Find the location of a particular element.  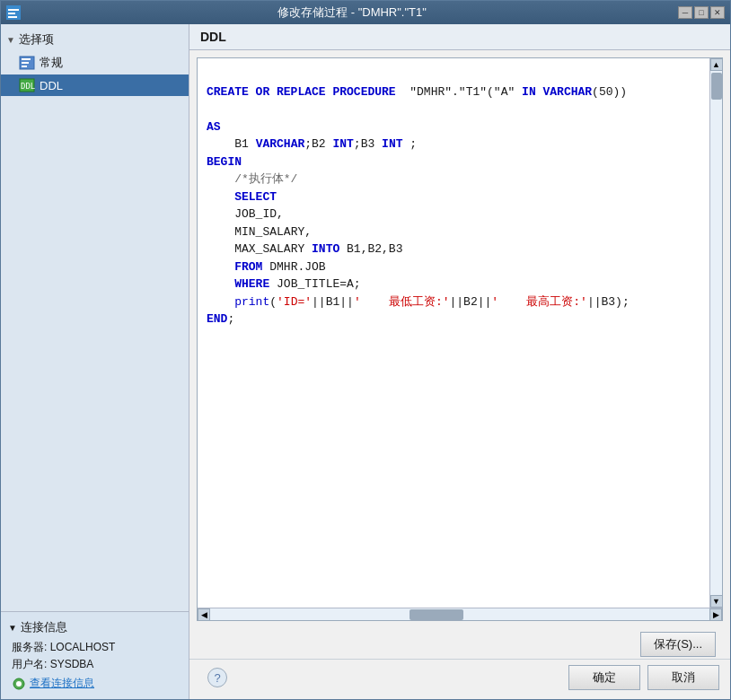

scroll-track-horizontal is located at coordinates (460, 615).